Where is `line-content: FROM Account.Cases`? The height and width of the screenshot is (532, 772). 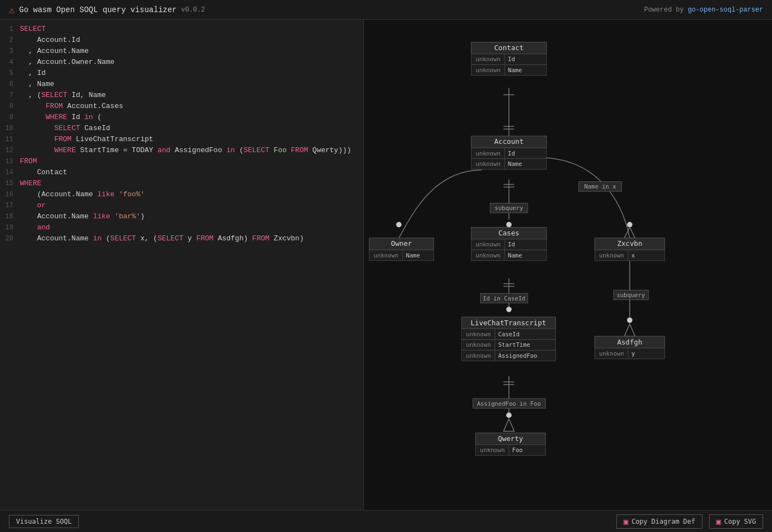
line-content: FROM Account.Cases is located at coordinates (192, 106).